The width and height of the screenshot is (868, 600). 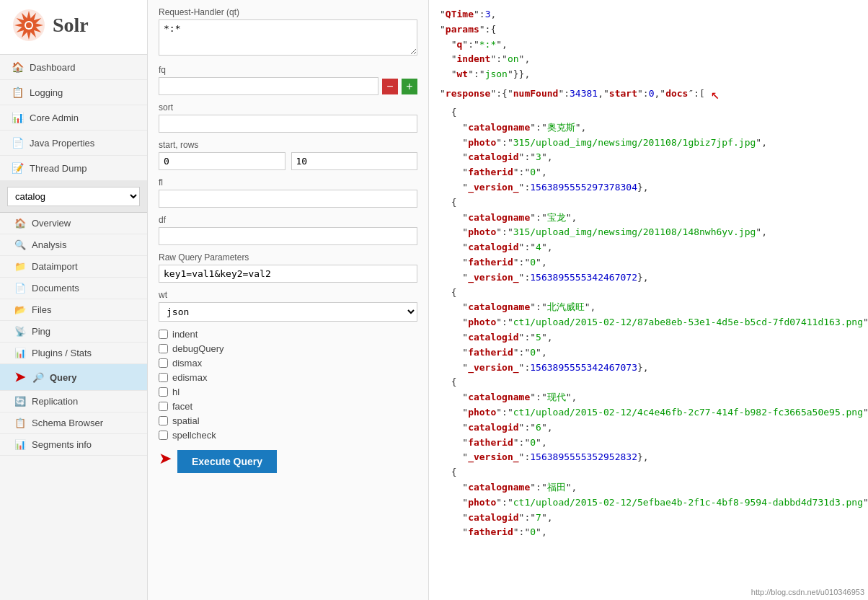 What do you see at coordinates (288, 459) in the screenshot?
I see `execute-button-area: ➤ Execute Query` at bounding box center [288, 459].